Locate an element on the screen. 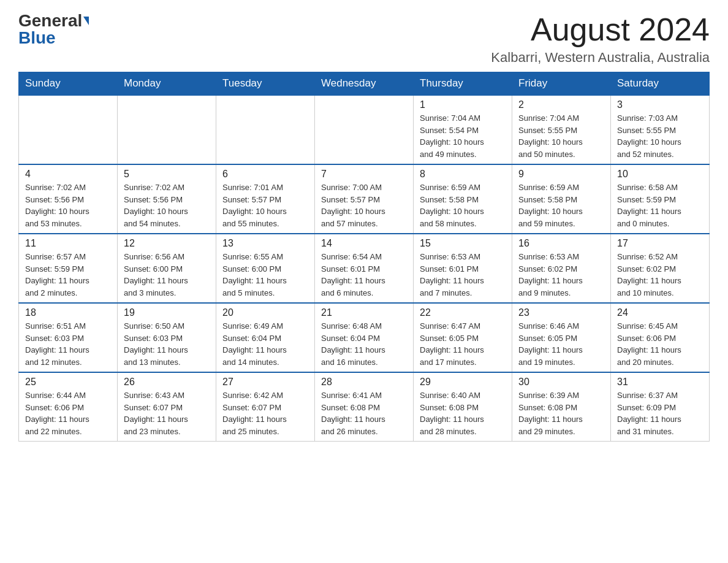 Image resolution: width=728 pixels, height=563 pixels. day-number: 31 is located at coordinates (660, 382).